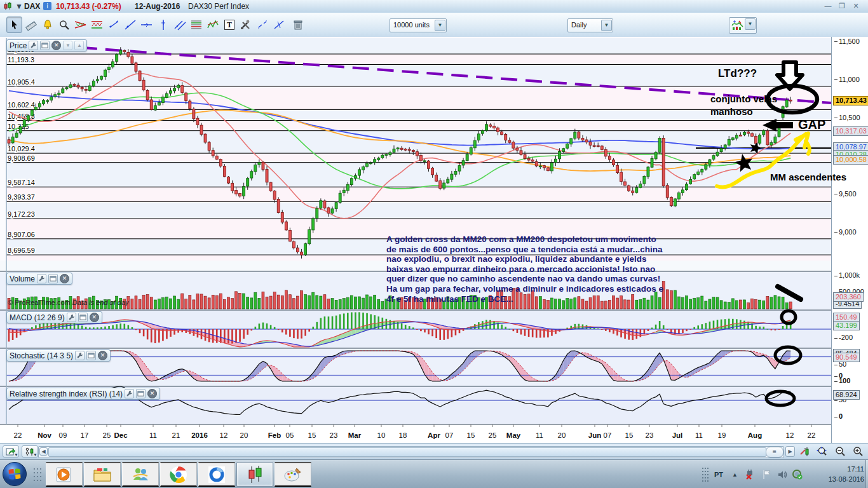 The height and width of the screenshot is (488, 868). What do you see at coordinates (94, 318) in the screenshot?
I see `macd-close-icon: ✕` at bounding box center [94, 318].